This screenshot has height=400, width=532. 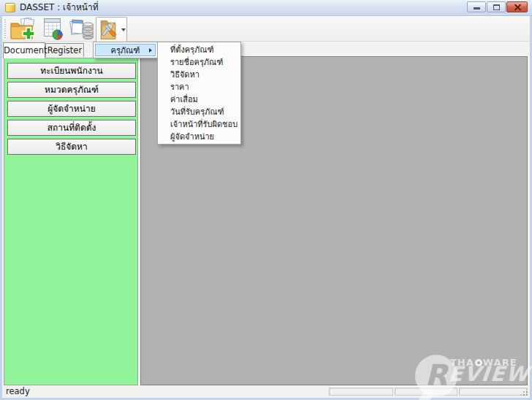 What do you see at coordinates (527, 395) in the screenshot?
I see `resize-grip` at bounding box center [527, 395].